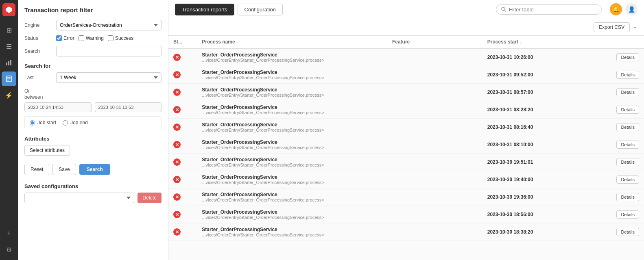  Describe the element at coordinates (129, 107) in the screenshot. I see `date-to-input` at that location.